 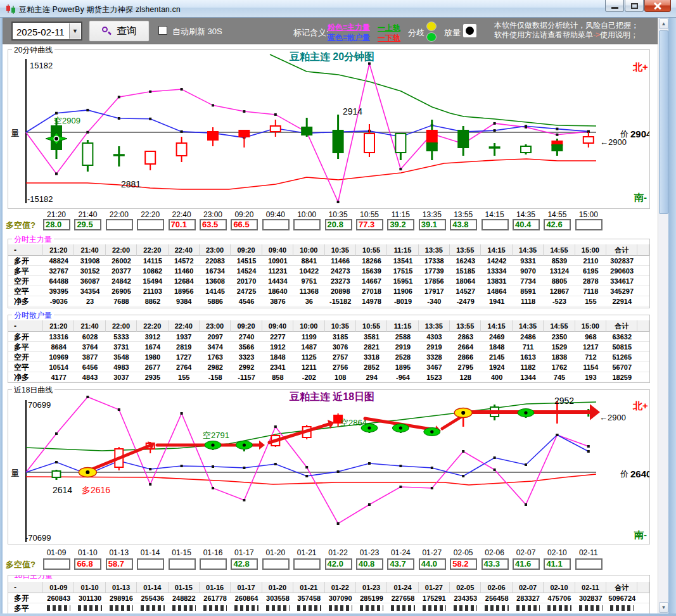 I want to click on table-cell: -9036, so click(x=58, y=301).